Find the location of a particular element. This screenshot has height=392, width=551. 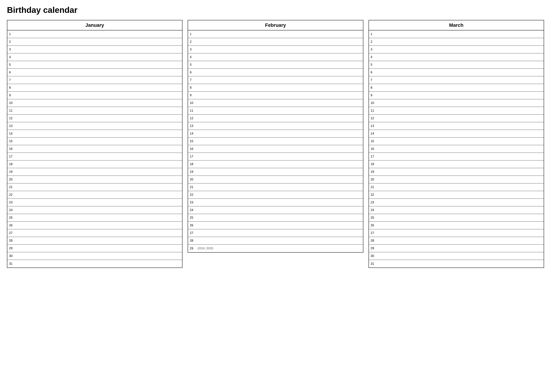

month-header-february: February is located at coordinates (276, 25).